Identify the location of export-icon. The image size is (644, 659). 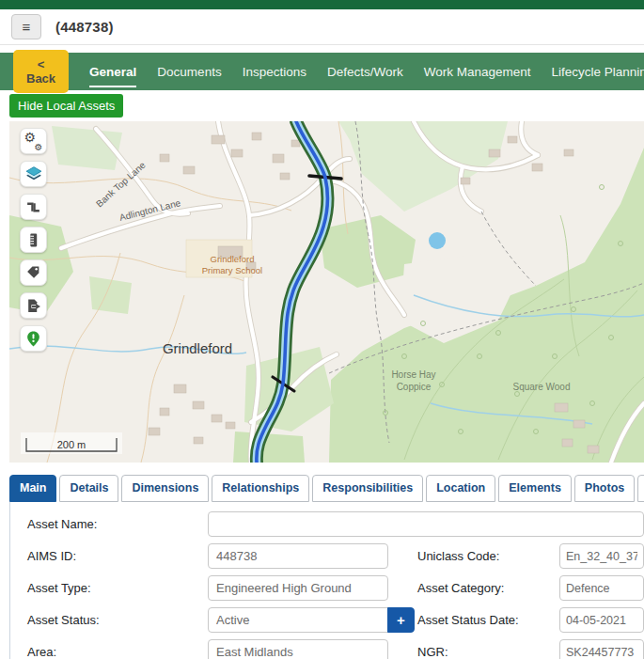
(34, 306).